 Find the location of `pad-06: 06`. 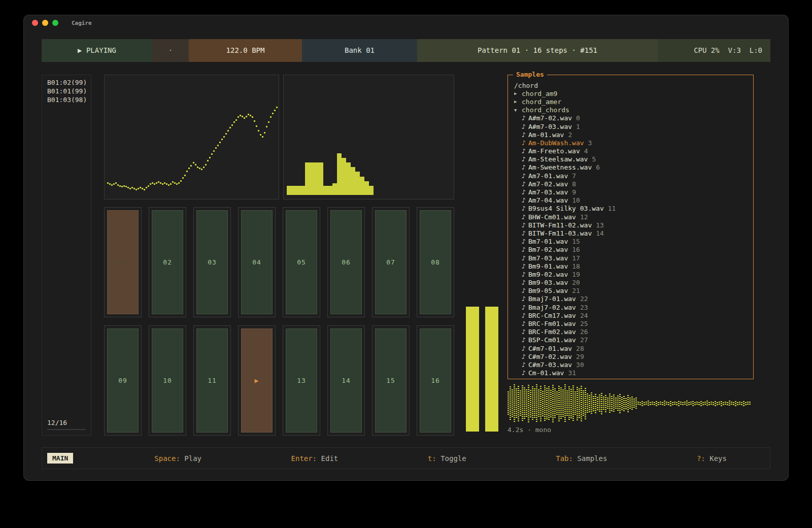

pad-06: 06 is located at coordinates (346, 262).